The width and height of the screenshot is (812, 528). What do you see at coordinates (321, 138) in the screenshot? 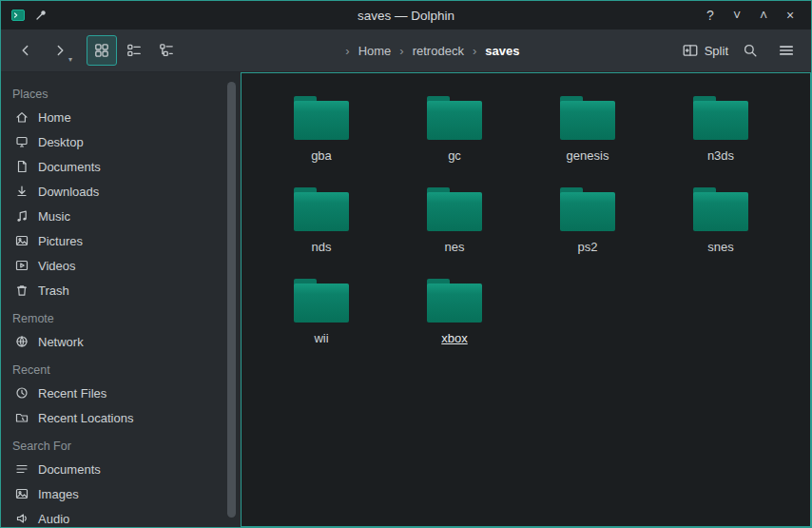
I see `folder-item-gba: gba` at bounding box center [321, 138].